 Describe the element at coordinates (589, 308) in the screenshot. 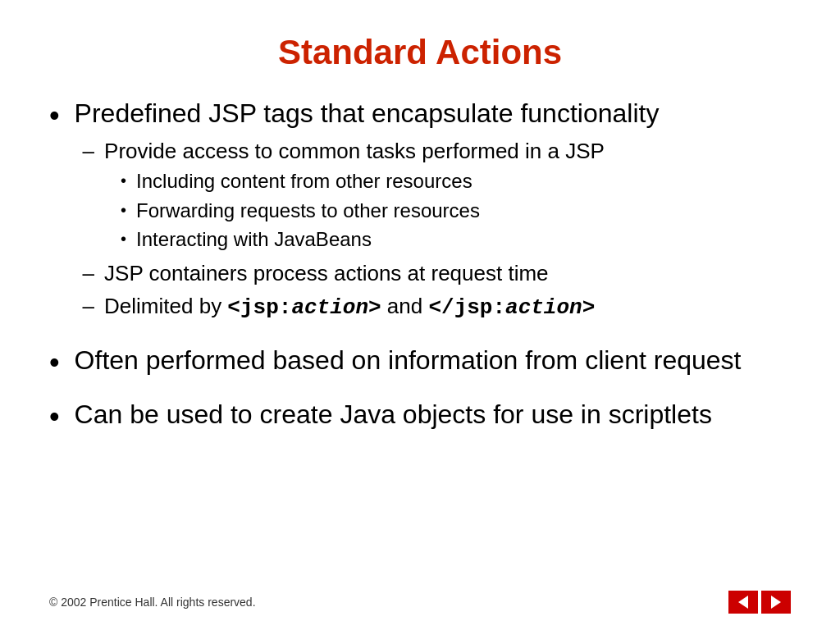

I see `code-tag-close-end: >` at that location.